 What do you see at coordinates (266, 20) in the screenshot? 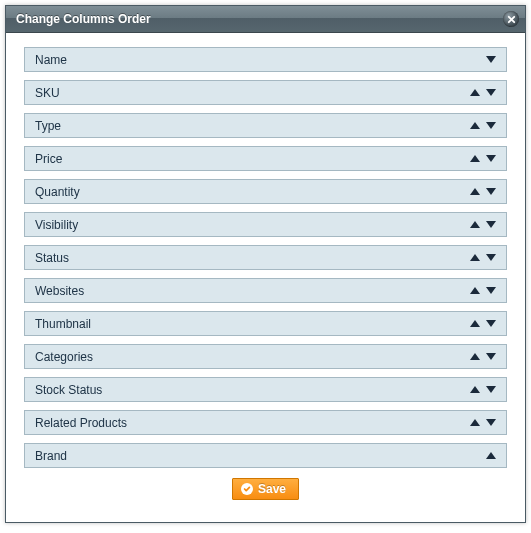
I see `dialog-header: Change Columns Order` at bounding box center [266, 20].